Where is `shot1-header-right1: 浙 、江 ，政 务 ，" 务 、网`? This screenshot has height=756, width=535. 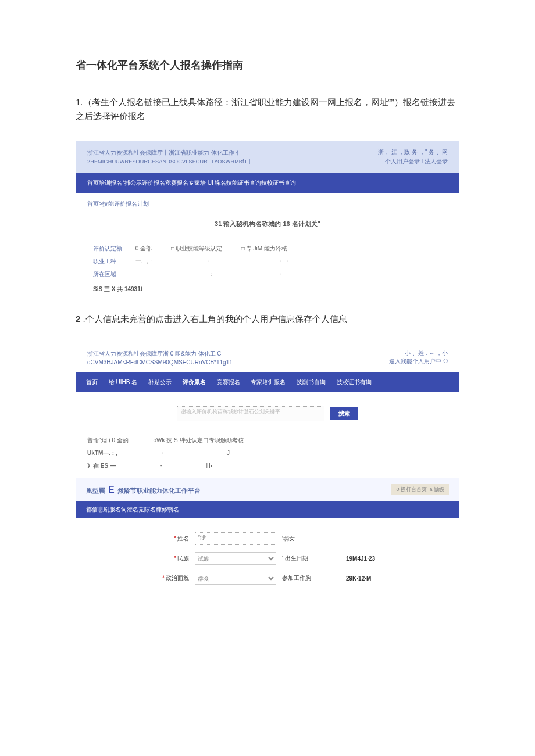
shot1-header-right1: 浙 、江 ，政 务 ，" 务 、网 is located at coordinates (413, 152).